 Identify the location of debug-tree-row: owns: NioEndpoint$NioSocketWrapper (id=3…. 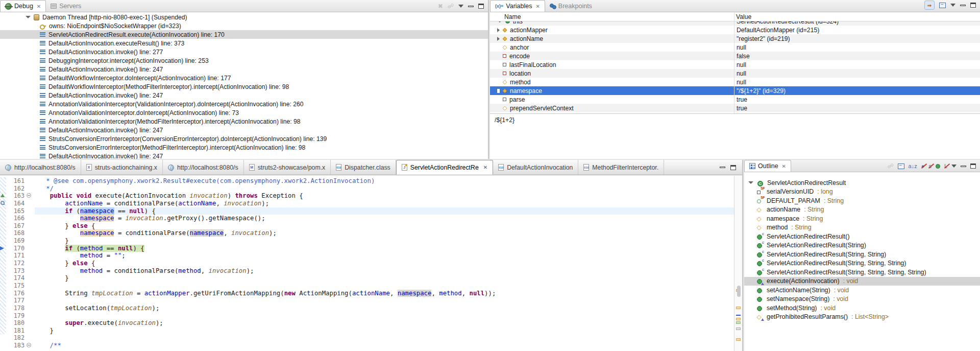
(244, 26).